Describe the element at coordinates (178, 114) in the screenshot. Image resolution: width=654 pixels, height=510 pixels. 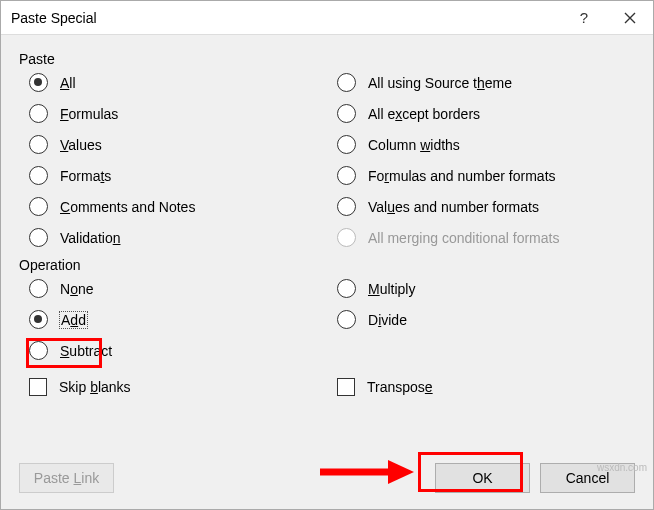
I see `radio-formulas: Formulas` at that location.